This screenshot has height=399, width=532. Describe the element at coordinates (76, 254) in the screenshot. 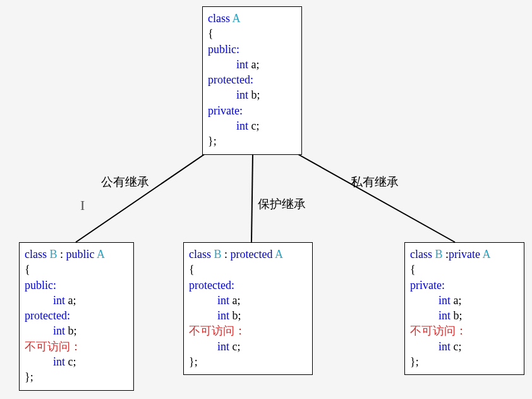

I see `classB-pub-declaration: class B : public A` at that location.